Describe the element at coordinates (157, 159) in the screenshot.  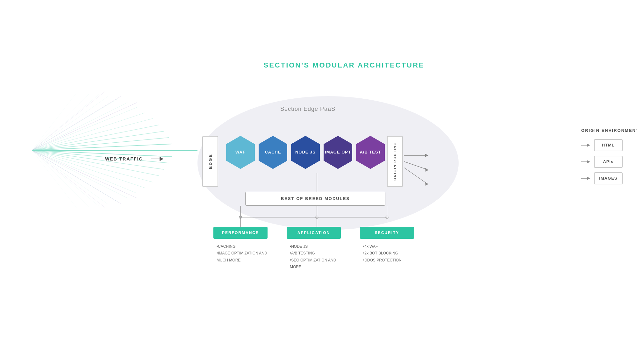
I see `traffic-arrow-icon` at that location.